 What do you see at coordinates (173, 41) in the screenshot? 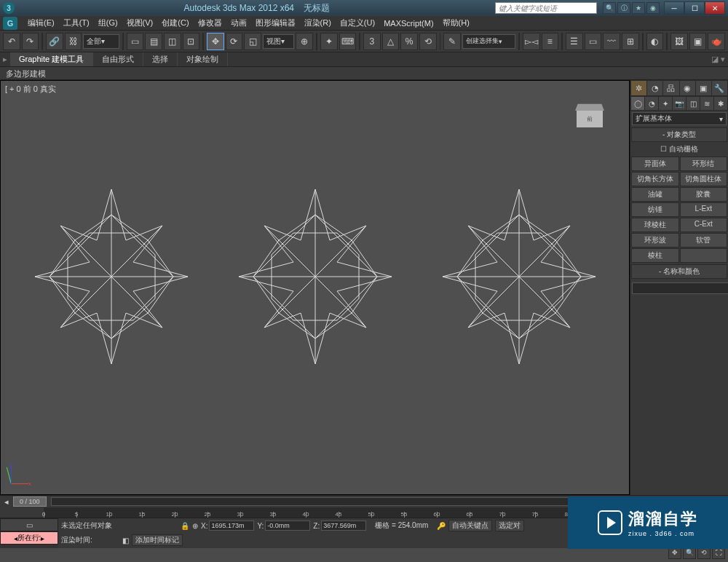
I see `select-region-icon: ◫` at bounding box center [173, 41].